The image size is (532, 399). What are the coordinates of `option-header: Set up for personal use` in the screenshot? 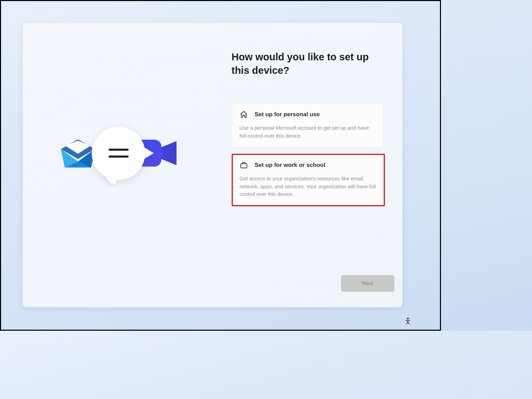 It's located at (308, 114).